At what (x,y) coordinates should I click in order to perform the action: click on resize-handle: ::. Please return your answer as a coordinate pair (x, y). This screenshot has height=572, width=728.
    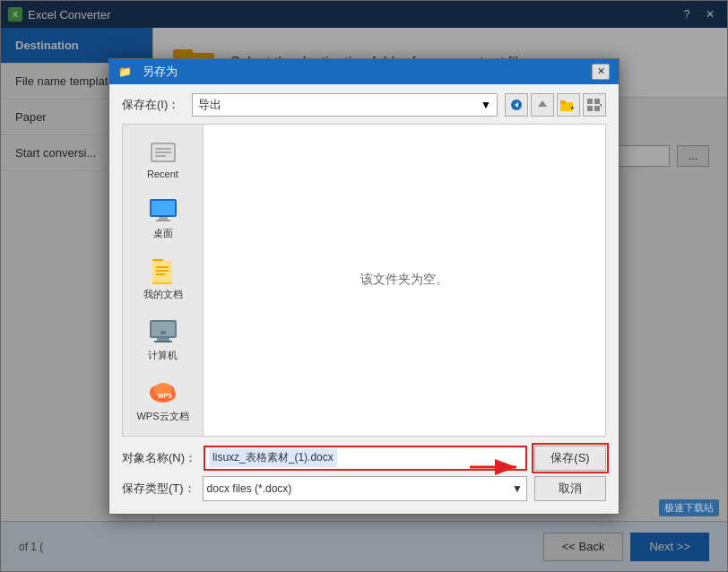
    Looking at the image, I should click on (720, 563).